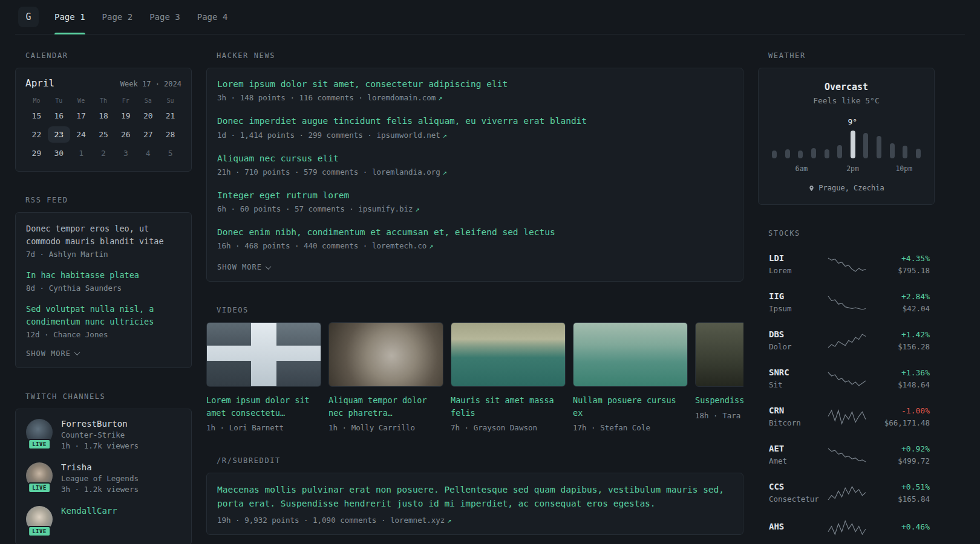 This screenshot has height=544, width=980. Describe the element at coordinates (408, 135) in the screenshot. I see `hn-story-domain: ipsumworld.net` at that location.